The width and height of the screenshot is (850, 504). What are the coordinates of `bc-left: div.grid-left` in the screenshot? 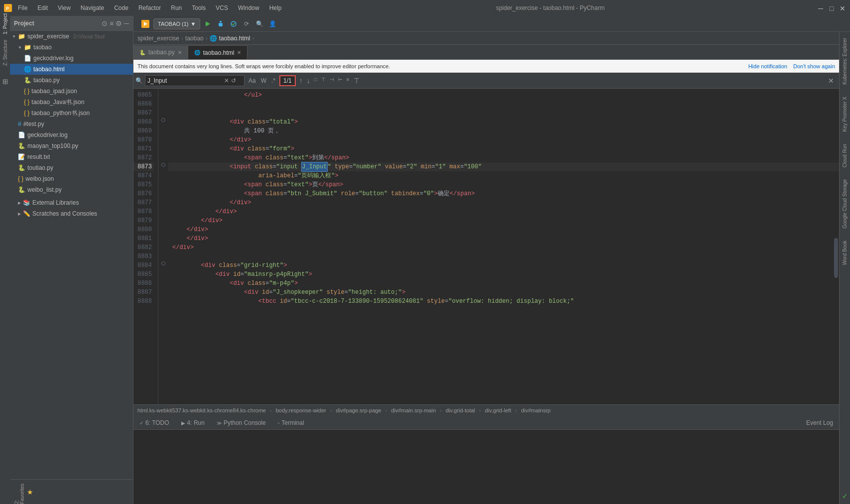 It's located at (498, 410).